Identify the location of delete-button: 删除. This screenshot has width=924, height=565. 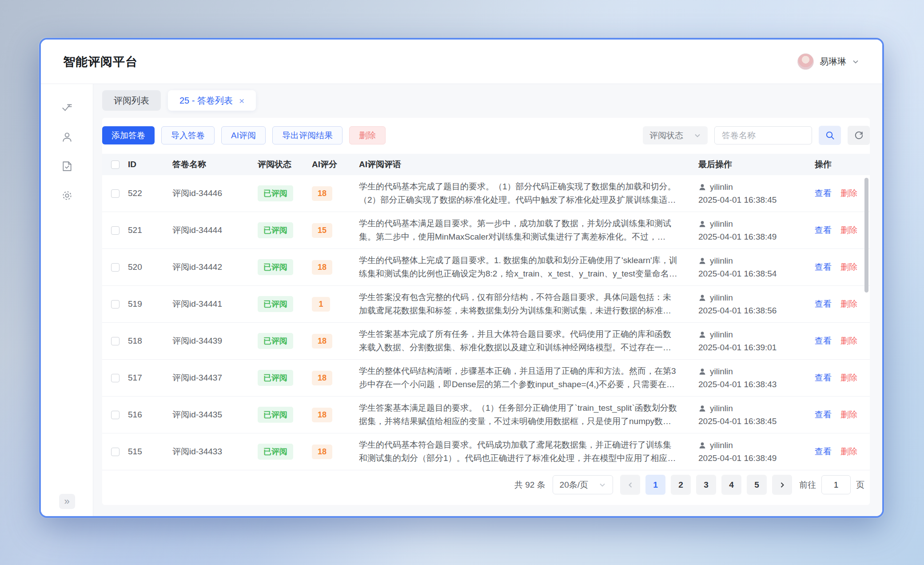
(367, 135).